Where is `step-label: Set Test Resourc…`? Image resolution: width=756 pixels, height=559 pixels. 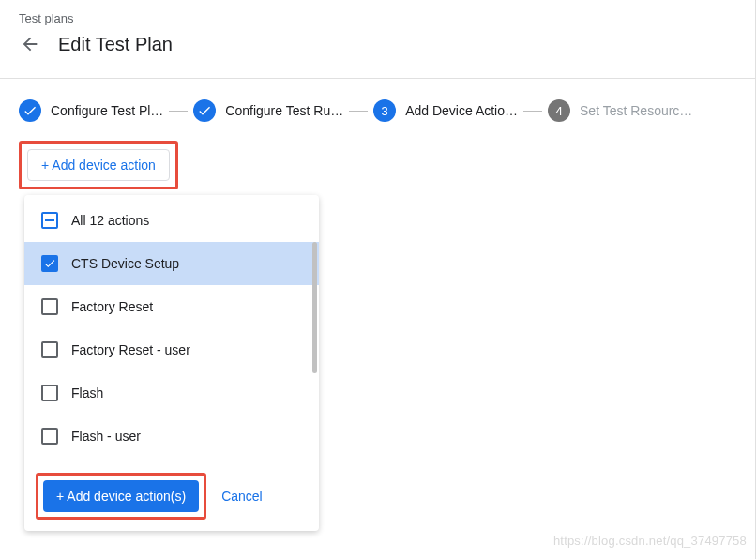 step-label: Set Test Resourc… is located at coordinates (636, 111).